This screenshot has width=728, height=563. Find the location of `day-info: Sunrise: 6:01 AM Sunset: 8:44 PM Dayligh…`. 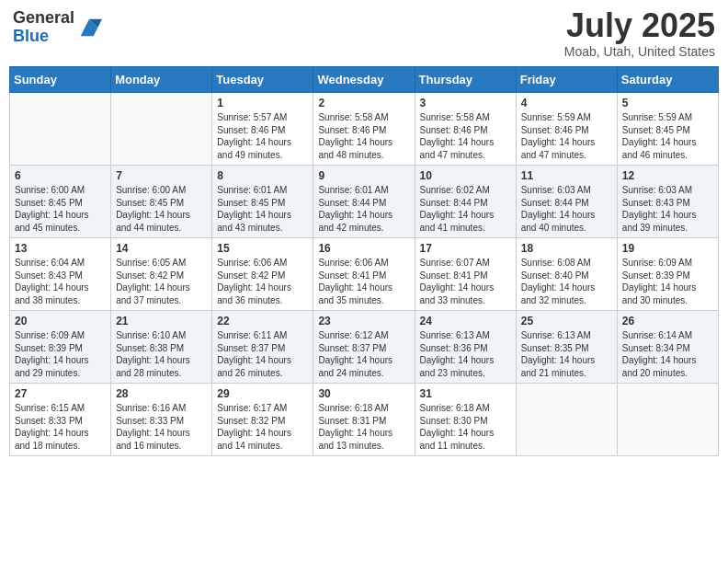

day-info: Sunrise: 6:01 AM Sunset: 8:44 PM Dayligh… is located at coordinates (364, 209).